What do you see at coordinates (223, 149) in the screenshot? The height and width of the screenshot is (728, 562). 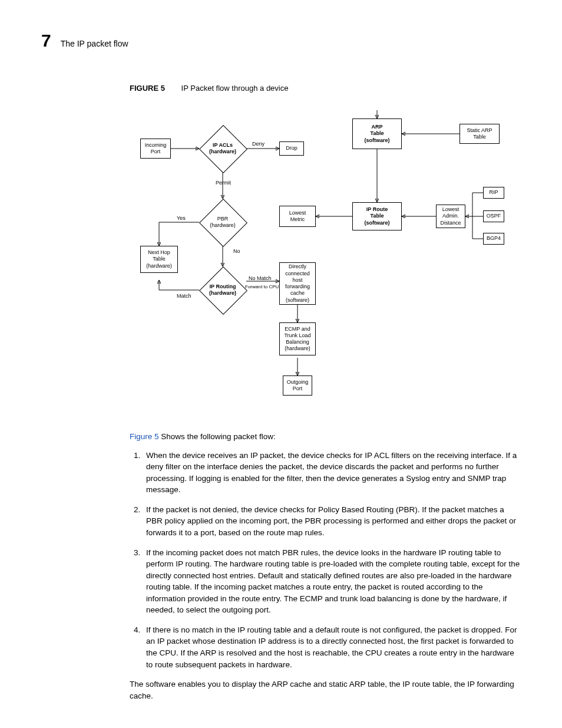 I see `node-ip-acls: IP ACLs(hardware)` at bounding box center [223, 149].